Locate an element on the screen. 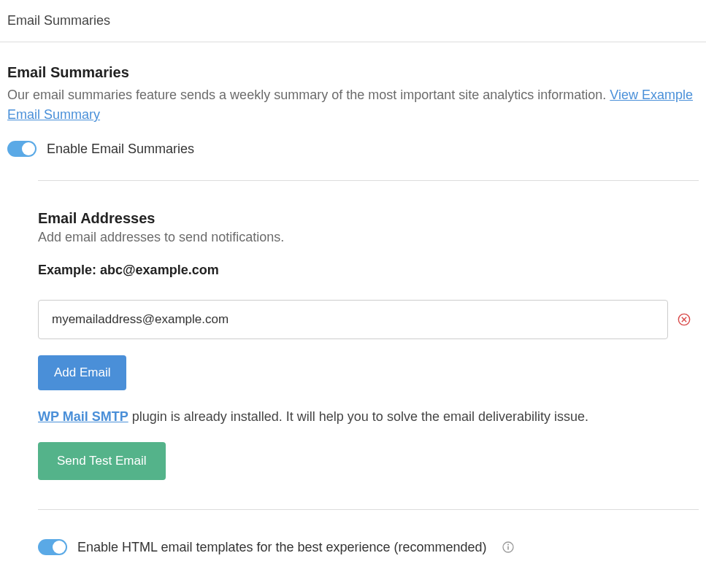 The width and height of the screenshot is (706, 588). addresses-title: Email Addresses is located at coordinates (365, 219).